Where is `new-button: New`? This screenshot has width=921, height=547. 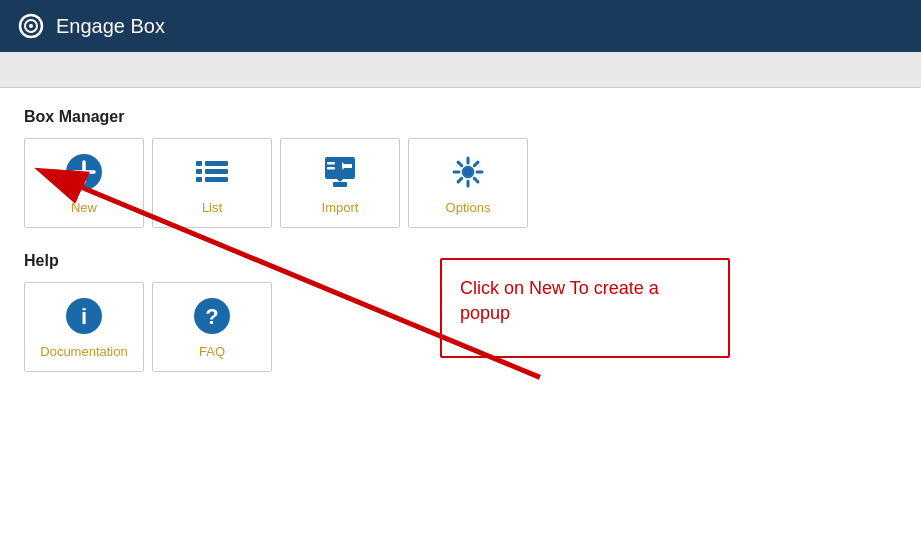
new-button: New is located at coordinates (84, 183).